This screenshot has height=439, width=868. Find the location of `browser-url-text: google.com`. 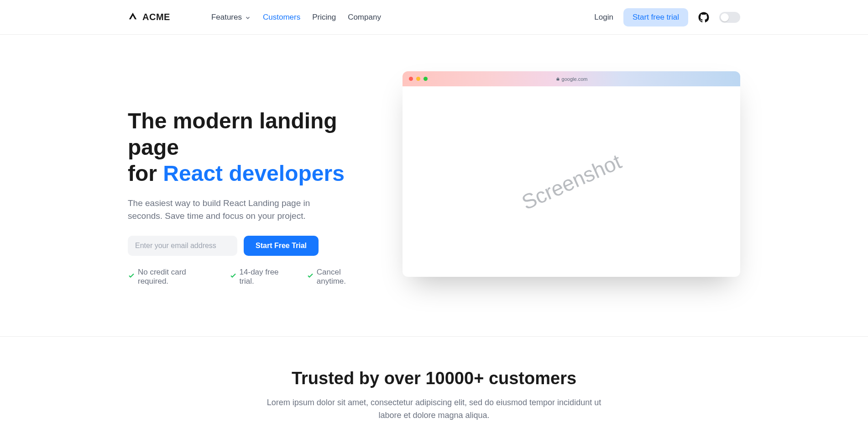

browser-url-text: google.com is located at coordinates (575, 79).